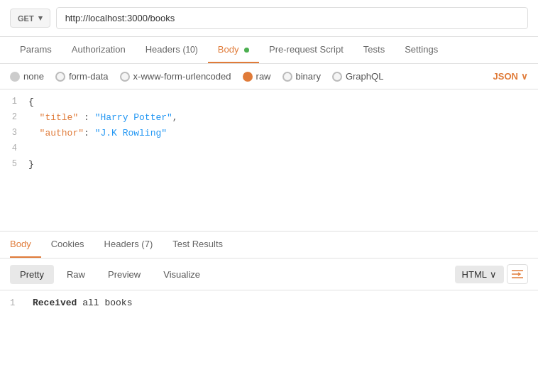 The width and height of the screenshot is (538, 392). I want to click on response-tab-cookies: Cookies, so click(68, 244).